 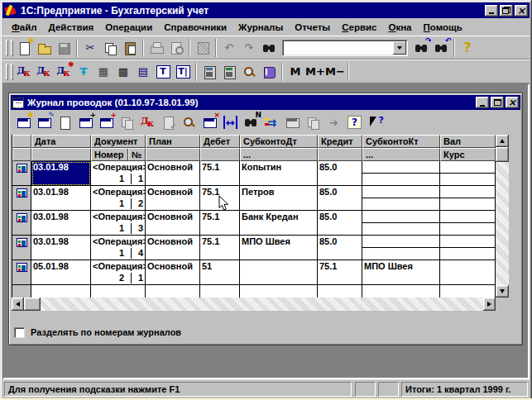 What do you see at coordinates (163, 72) in the screenshot?
I see `t-account-button` at bounding box center [163, 72].